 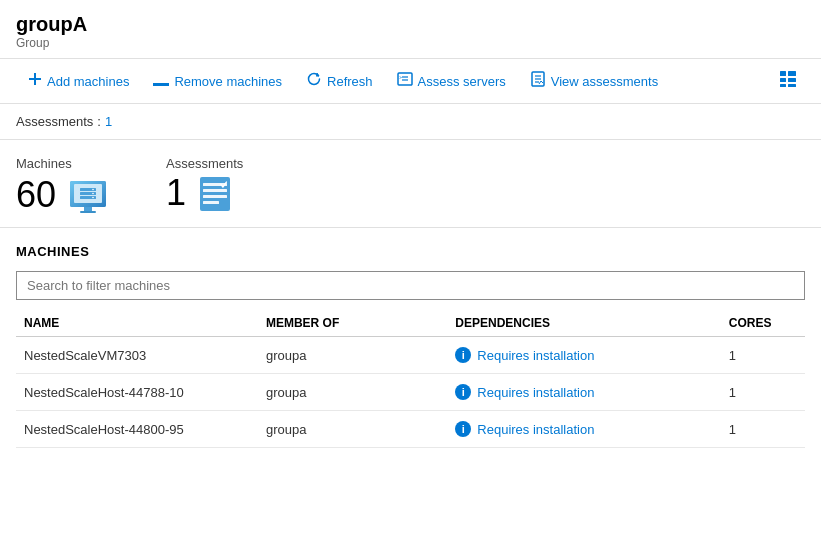 I want to click on assessments-colon: :, so click(x=99, y=122).